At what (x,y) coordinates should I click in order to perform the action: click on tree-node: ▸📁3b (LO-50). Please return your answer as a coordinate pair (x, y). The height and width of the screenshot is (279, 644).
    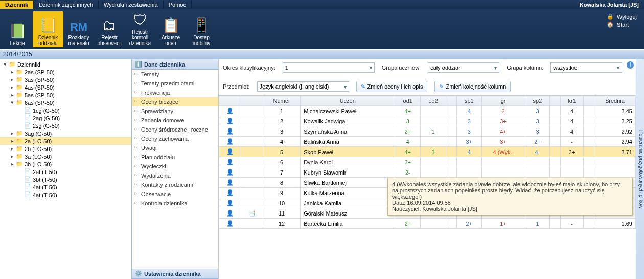
    Looking at the image, I should click on (65, 164).